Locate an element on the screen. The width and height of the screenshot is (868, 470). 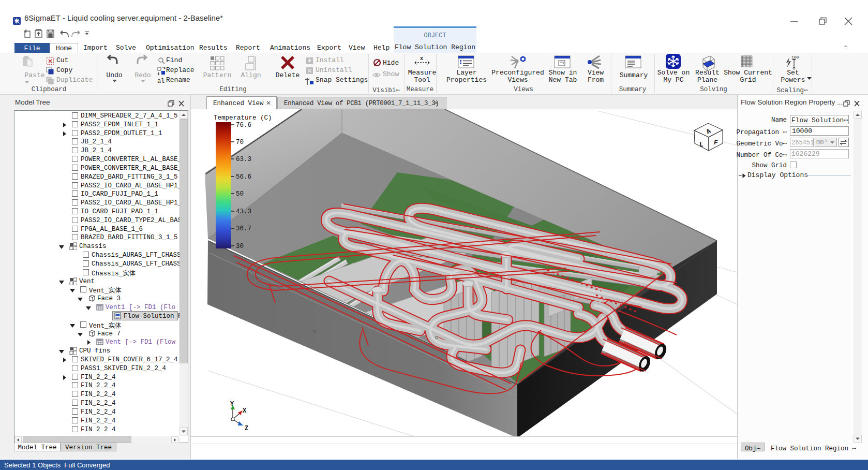
svg-text: Y is located at coordinates (232, 404).